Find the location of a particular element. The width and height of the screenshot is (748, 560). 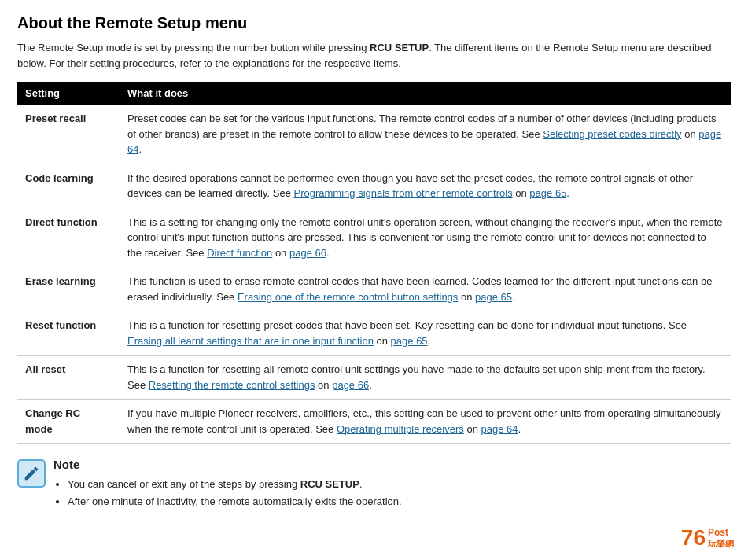

setting-desc-cell: If you have multiple Pioneer receivers, … is located at coordinates (425, 422).